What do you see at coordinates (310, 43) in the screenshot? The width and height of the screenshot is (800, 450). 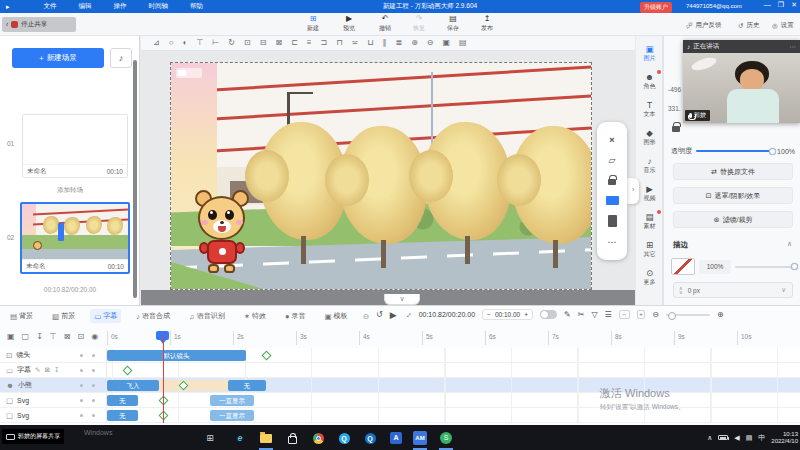 I see `canvas-tool-icon: ≡` at bounding box center [310, 43].